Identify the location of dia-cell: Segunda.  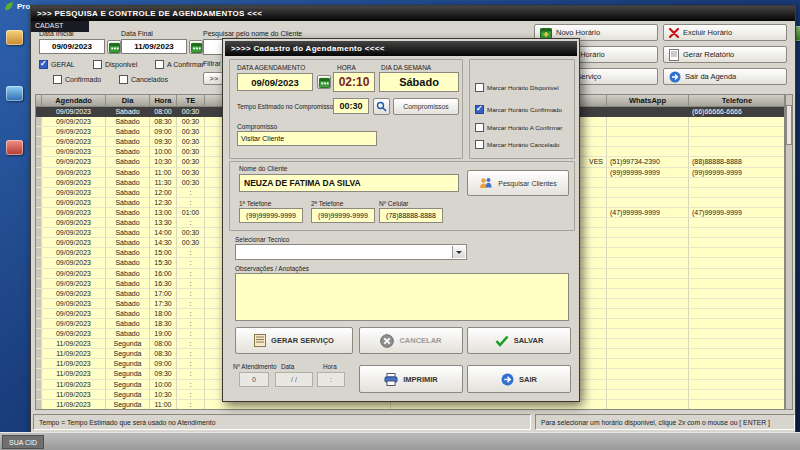
(128, 374).